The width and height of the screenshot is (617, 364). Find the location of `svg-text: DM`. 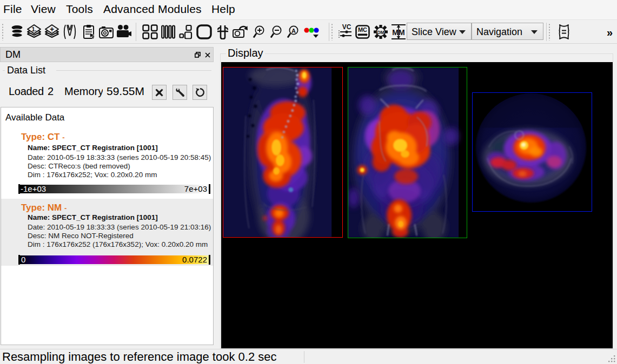

svg-text: DM is located at coordinates (381, 32).